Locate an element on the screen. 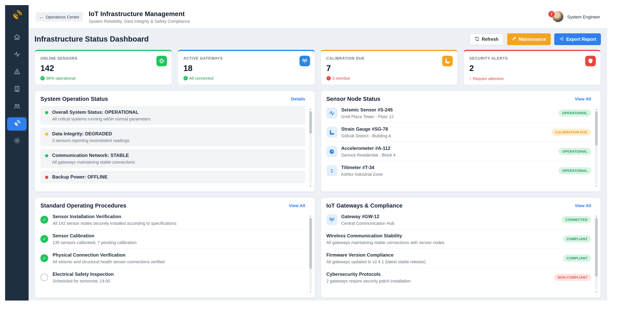 The image size is (644, 327). sensor-row: Strain Gauge #SG-78 Gölcük District - Bu… is located at coordinates (458, 133).